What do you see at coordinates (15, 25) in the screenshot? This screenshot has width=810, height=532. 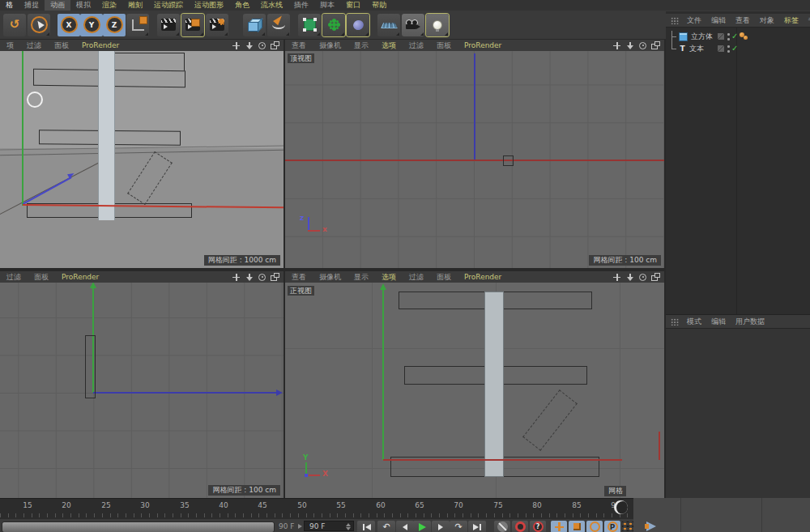 I see `undo-icon: ↺` at bounding box center [15, 25].